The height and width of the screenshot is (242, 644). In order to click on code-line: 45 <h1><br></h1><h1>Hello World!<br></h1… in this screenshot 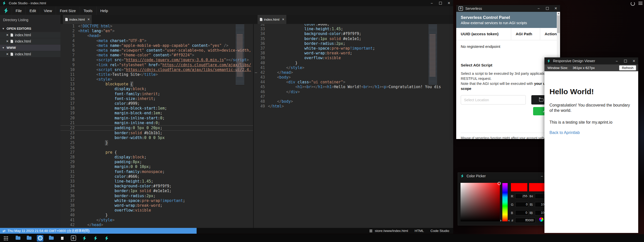, I will do `click(353, 87)`.